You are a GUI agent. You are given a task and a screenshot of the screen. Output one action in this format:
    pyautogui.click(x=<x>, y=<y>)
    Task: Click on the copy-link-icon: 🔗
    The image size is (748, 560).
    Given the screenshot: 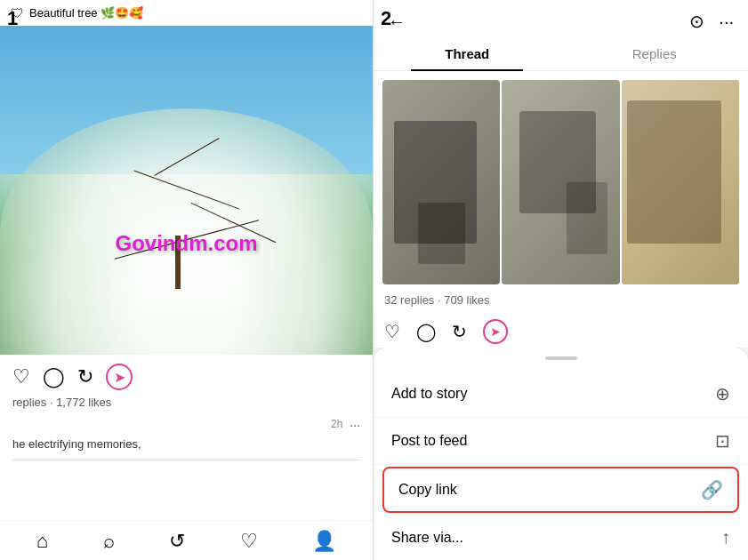 What is the action you would take?
    pyautogui.click(x=712, y=490)
    